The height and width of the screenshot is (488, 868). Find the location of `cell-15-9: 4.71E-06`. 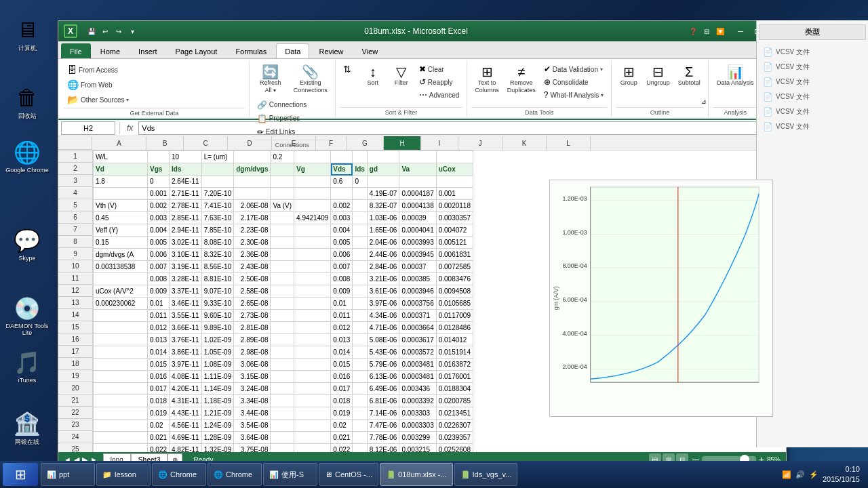

cell-15-9: 4.71E-06 is located at coordinates (383, 328).